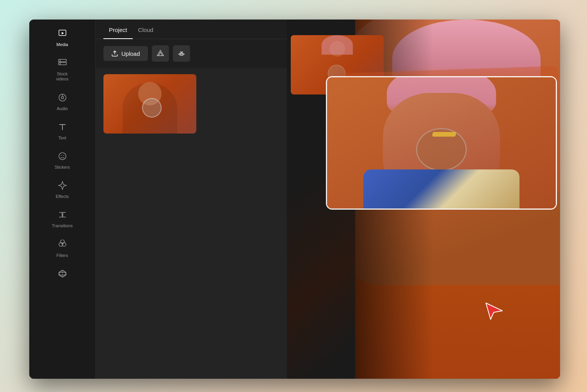 The image size is (587, 392). Describe the element at coordinates (62, 226) in the screenshot. I see `sidebar-item-label: Transitions` at that location.